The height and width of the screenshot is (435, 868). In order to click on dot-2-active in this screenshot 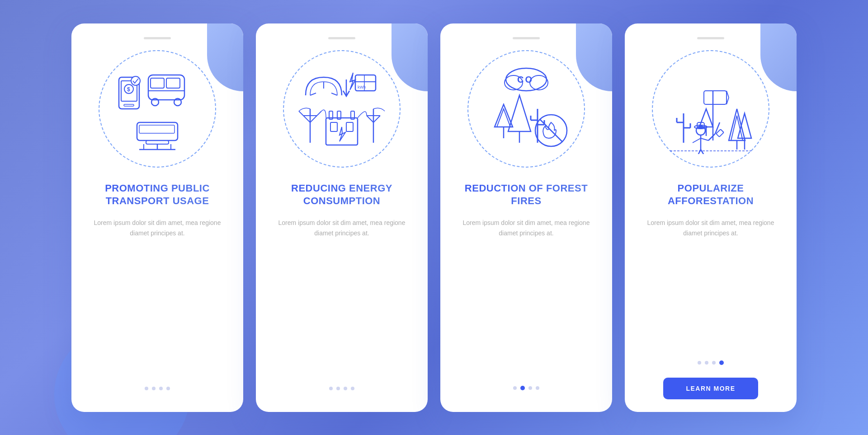, I will do `click(523, 388)`.